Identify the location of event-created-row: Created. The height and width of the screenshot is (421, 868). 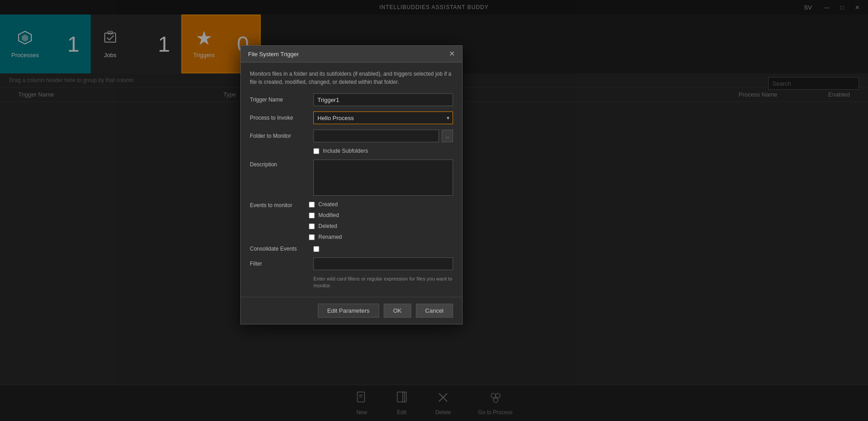
(326, 204).